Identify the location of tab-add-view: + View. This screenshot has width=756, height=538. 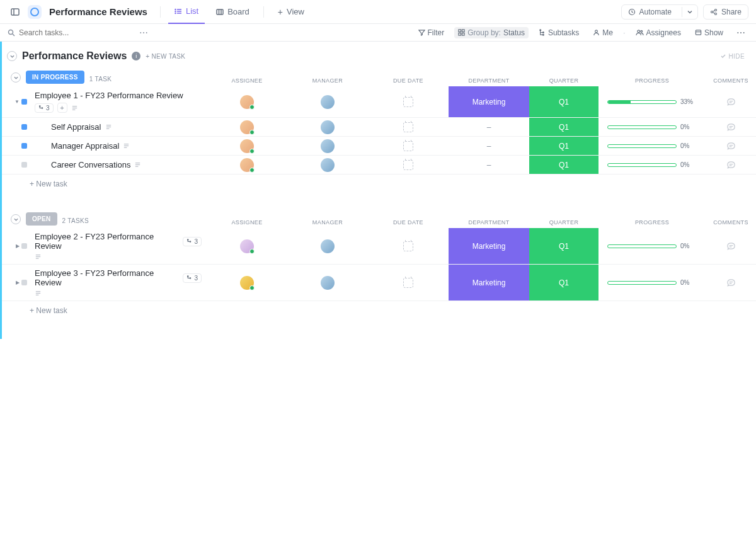
(291, 12).